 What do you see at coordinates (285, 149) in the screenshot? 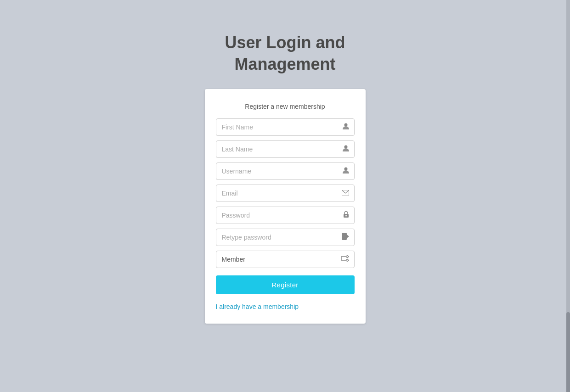
I see `last-name-input` at bounding box center [285, 149].